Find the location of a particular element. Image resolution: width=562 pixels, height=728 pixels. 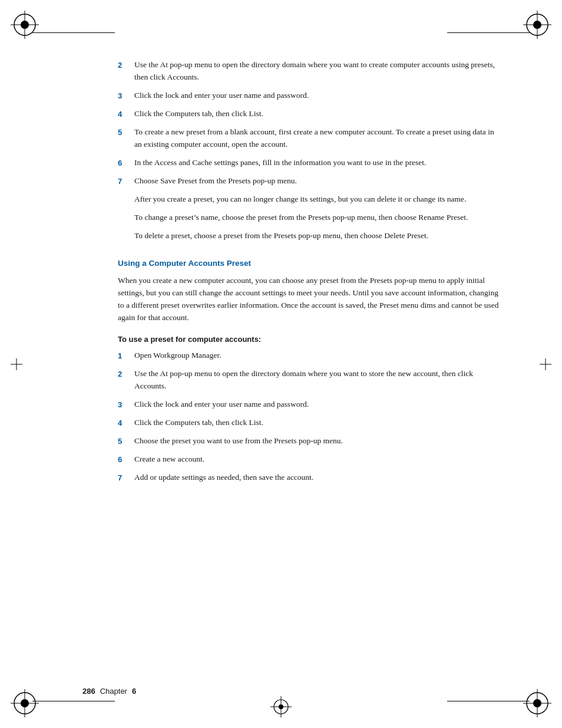

list-item: 7 Add or update settings as needed, then… is located at coordinates (310, 477).